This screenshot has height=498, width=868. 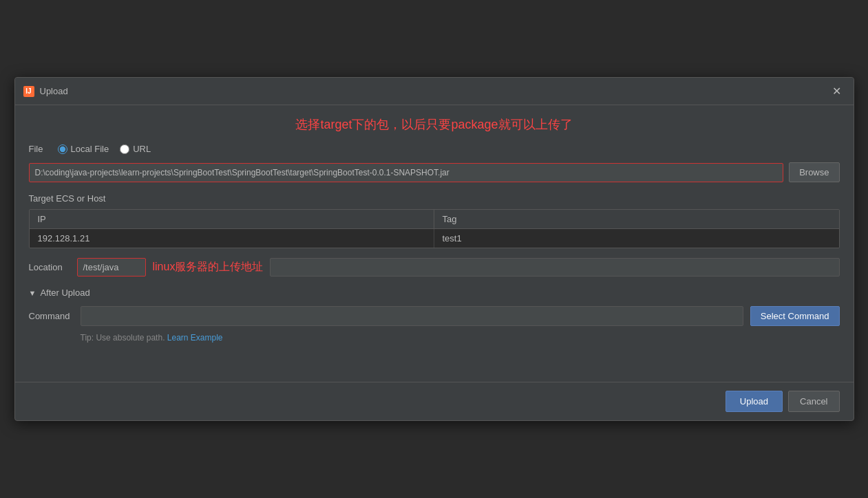 I want to click on learn-example-link: Learn Example, so click(x=195, y=338).